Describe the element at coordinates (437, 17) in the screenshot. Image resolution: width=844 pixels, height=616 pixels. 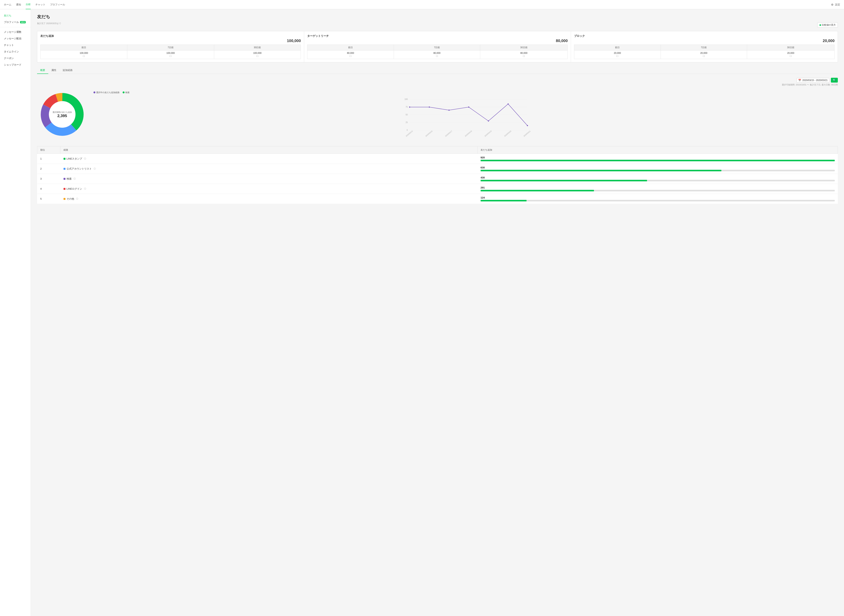
I see `page-title: 友だち` at that location.